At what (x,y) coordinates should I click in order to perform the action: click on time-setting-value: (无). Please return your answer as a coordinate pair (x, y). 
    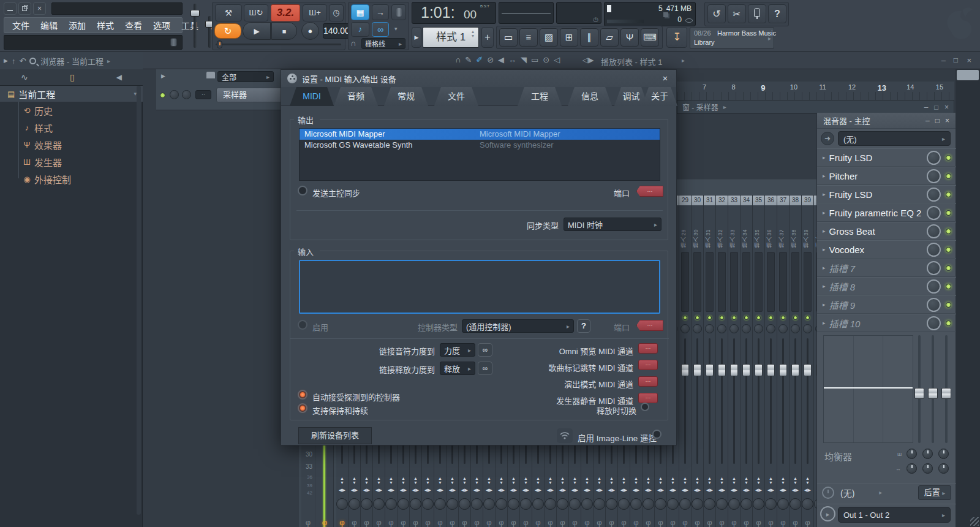
    Looking at the image, I should click on (848, 493).